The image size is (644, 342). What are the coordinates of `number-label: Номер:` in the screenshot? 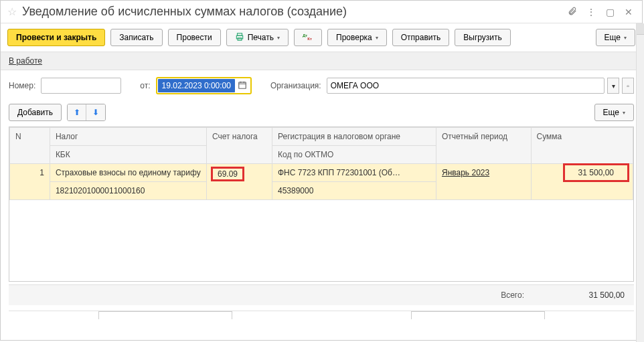 It's located at (22, 86).